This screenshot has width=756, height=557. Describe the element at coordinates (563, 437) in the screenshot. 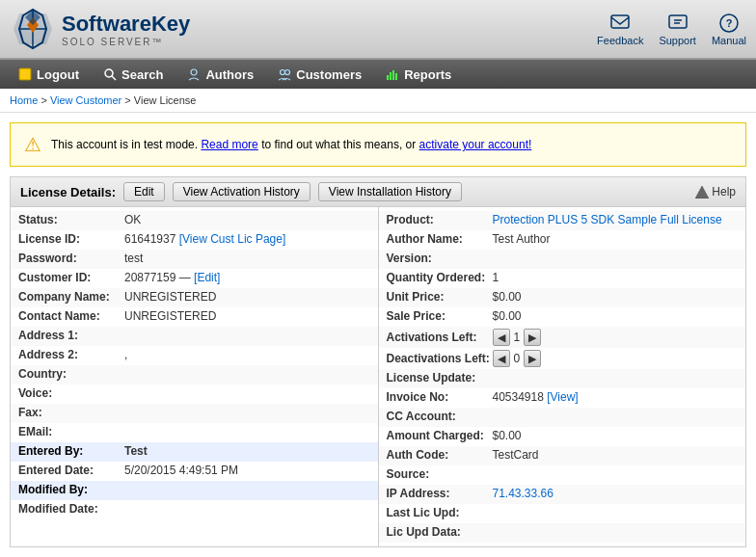

I see `right-detail-row: Amount Charged:$0.00` at that location.